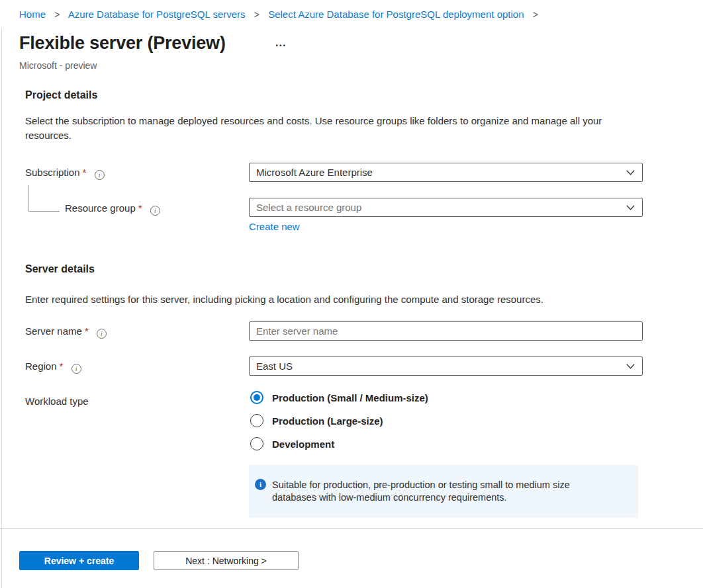  I want to click on server-details-heading: Server details, so click(60, 269).